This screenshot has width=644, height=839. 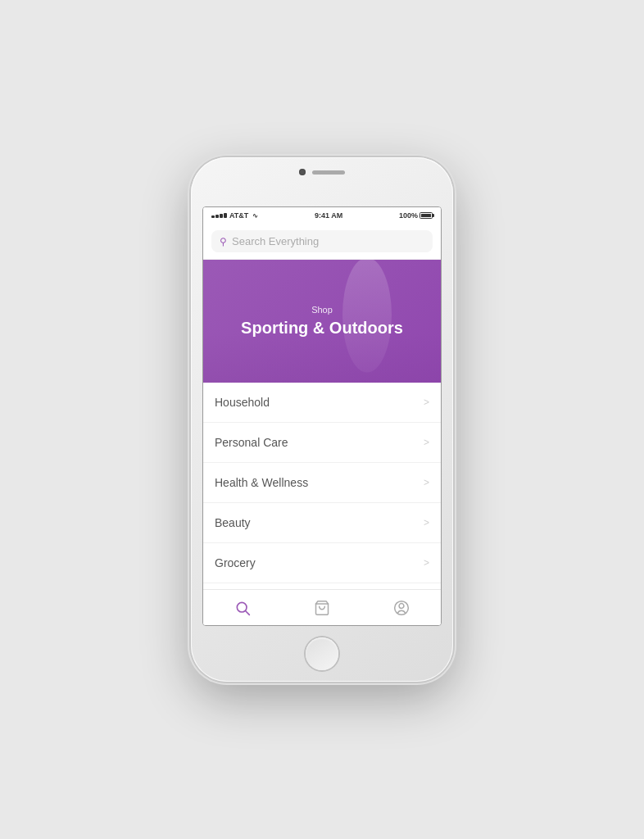 I want to click on tab-search, so click(x=243, y=608).